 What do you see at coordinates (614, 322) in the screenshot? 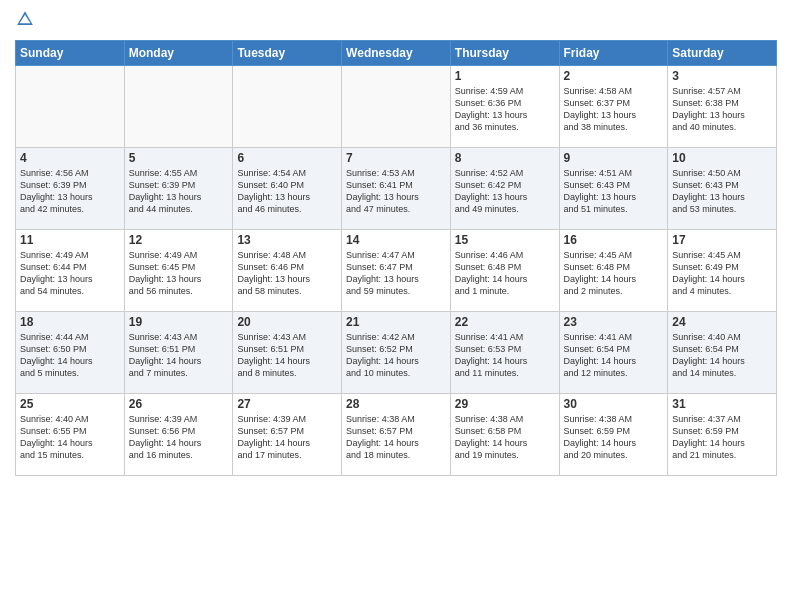
I see `day-number: 23` at bounding box center [614, 322].